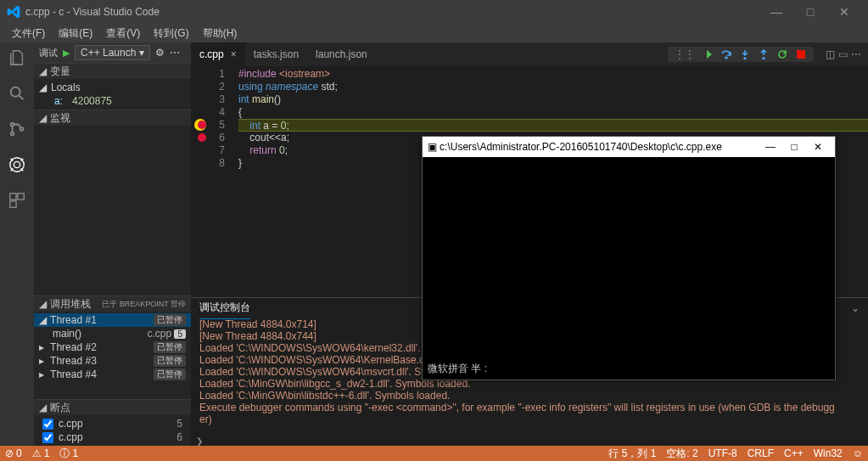  What do you see at coordinates (123, 34) in the screenshot?
I see `menu-item: 查看(V)` at bounding box center [123, 34].